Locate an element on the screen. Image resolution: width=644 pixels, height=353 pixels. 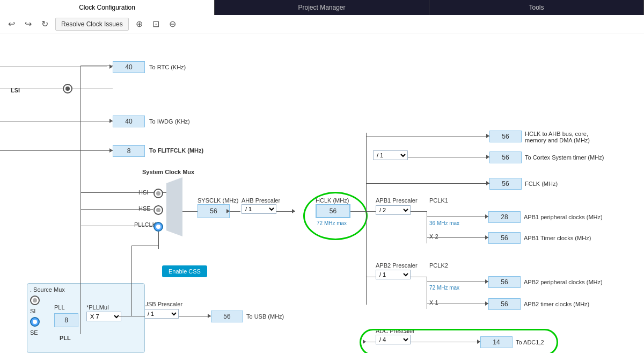
refresh-button: ↻ is located at coordinates (45, 24).